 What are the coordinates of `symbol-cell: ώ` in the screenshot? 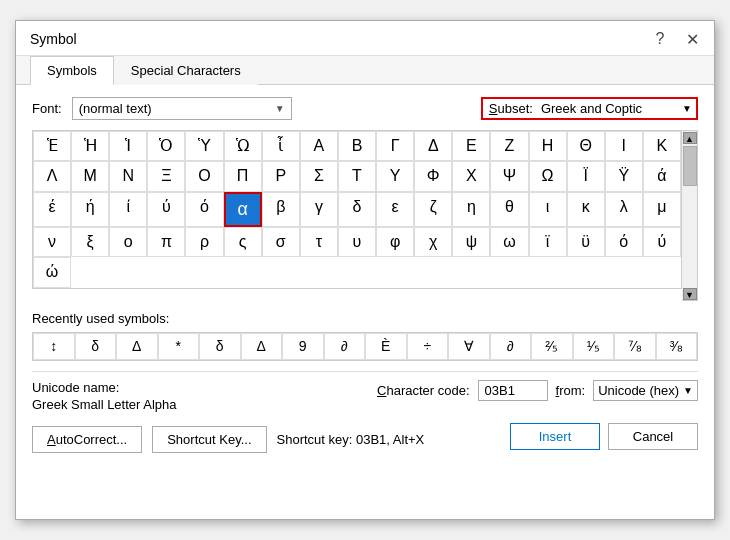 It's located at (52, 272).